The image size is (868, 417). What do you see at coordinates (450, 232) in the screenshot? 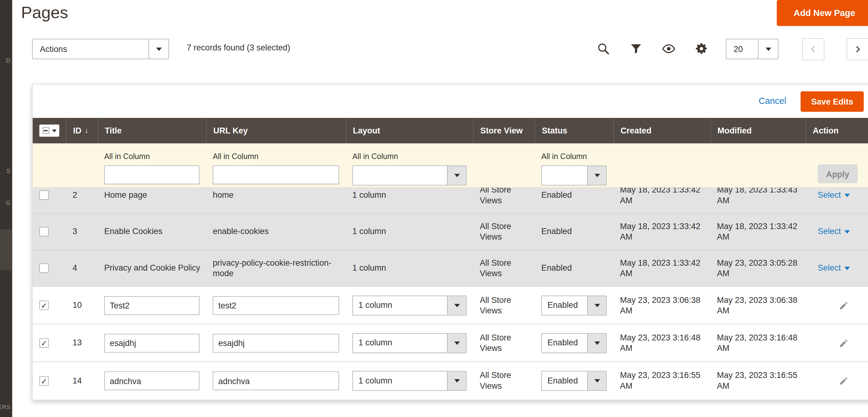
I see `table-row: 3 Enable Cookies enable-cookies 1 column…` at bounding box center [450, 232].